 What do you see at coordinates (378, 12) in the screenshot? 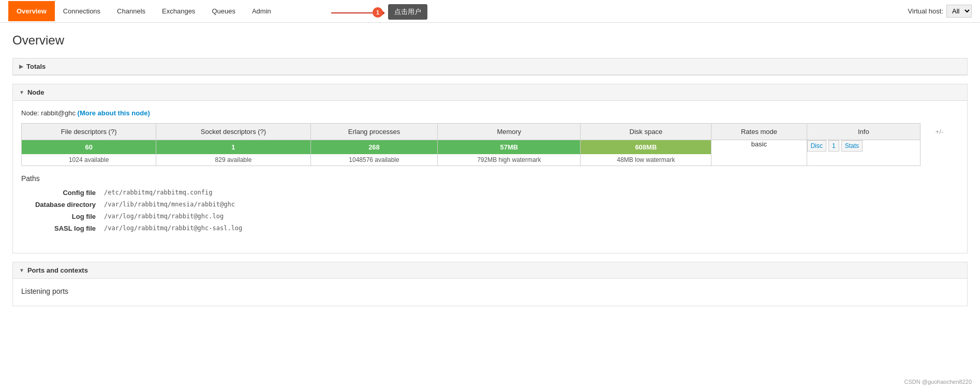
I see `badge-number: 1` at bounding box center [378, 12].